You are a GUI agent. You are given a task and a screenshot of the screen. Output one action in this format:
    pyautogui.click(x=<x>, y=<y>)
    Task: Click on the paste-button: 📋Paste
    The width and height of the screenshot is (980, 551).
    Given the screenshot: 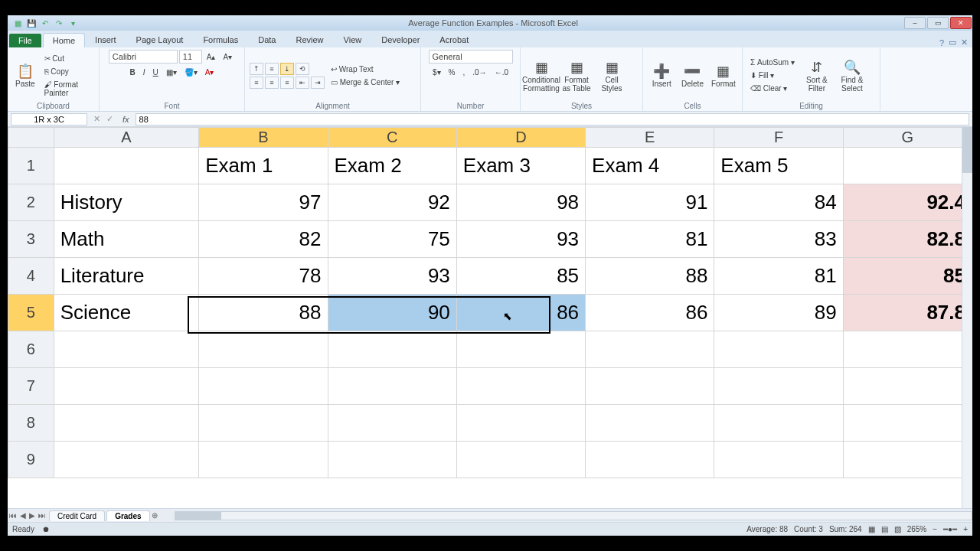 What is the action you would take?
    pyautogui.click(x=25, y=75)
    